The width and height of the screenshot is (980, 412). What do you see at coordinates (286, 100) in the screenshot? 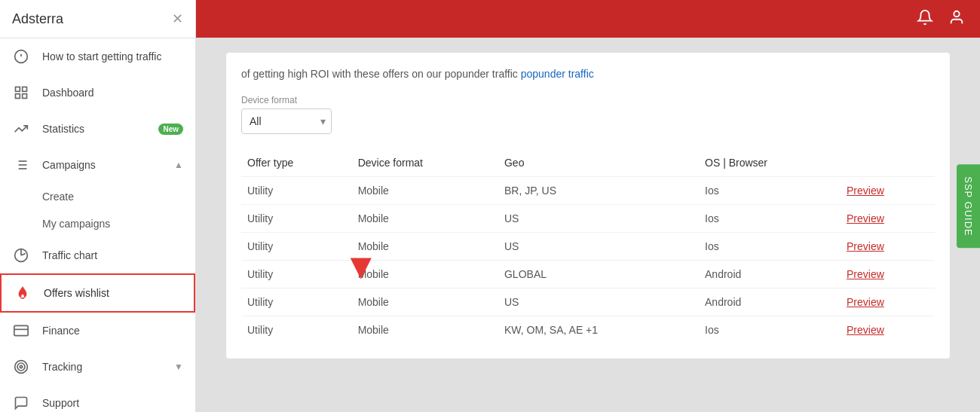
I see `device-format-label: Device format` at bounding box center [286, 100].